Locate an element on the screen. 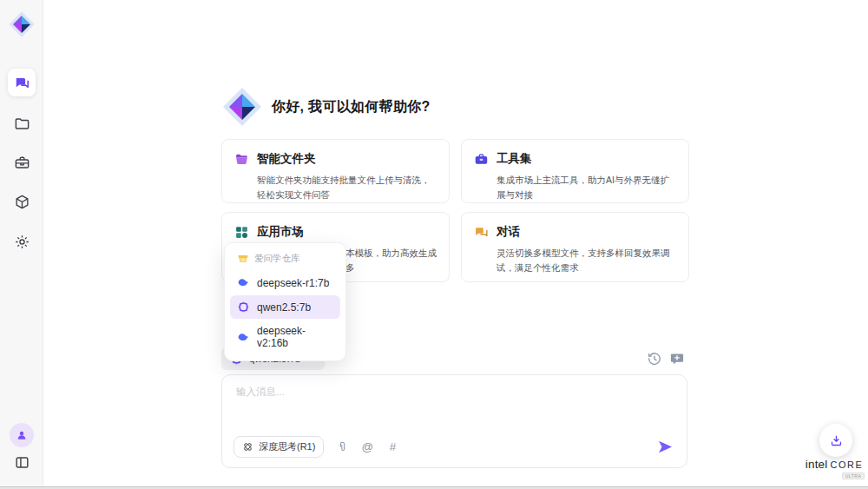  deep-think-label: 深度思考(R1) is located at coordinates (286, 446).